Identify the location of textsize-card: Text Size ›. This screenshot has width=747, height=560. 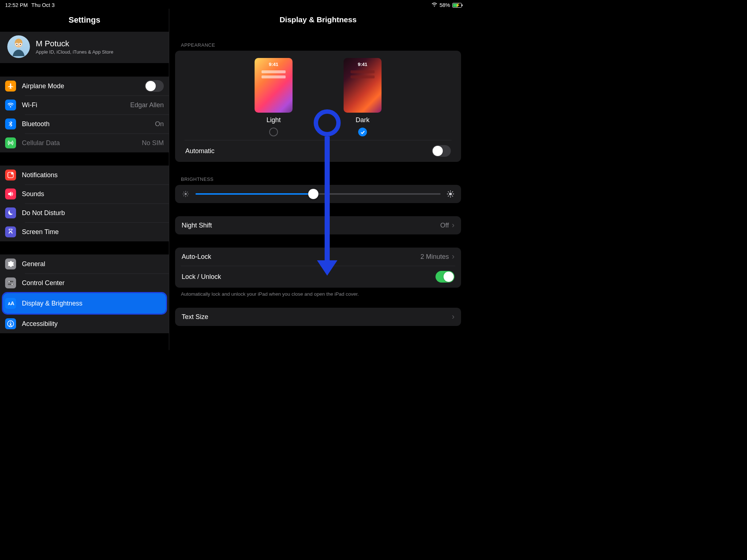
(318, 317).